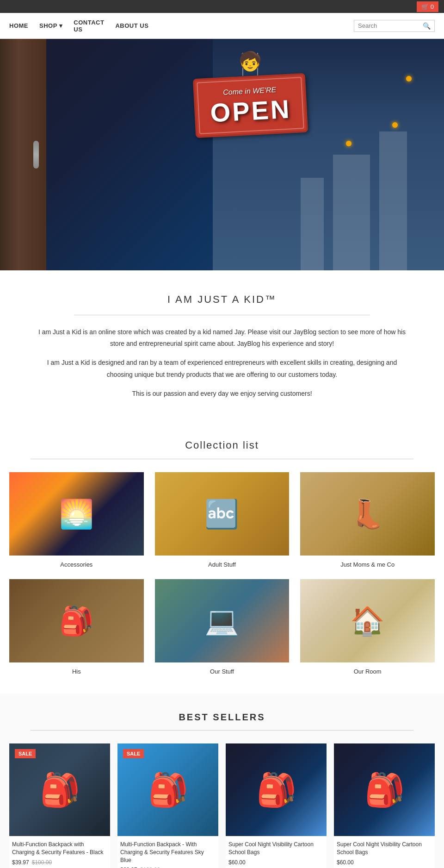 The image size is (444, 868). I want to click on product-info-2: Super Cool Night Visibility Cartoon Scho…, so click(276, 852).